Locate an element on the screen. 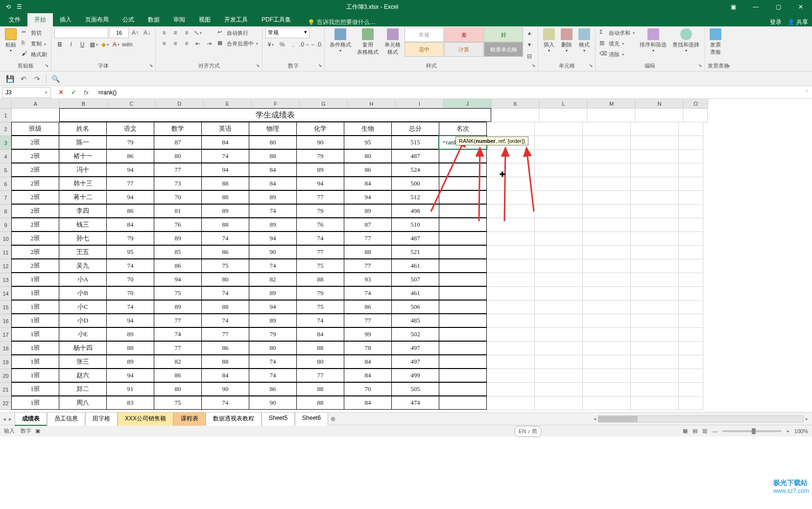  undo-button: ↶ is located at coordinates (24, 79).